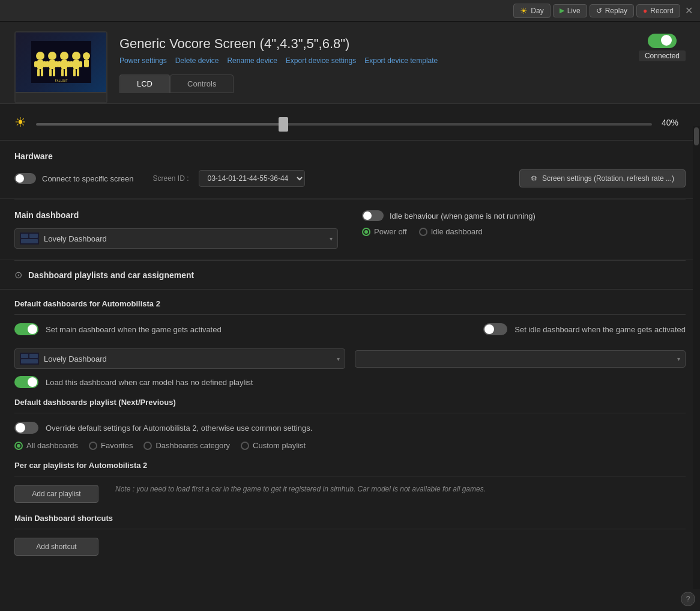 This screenshot has width=700, height=611. I want to click on device-thumbnail: FALLOUT, so click(61, 67).